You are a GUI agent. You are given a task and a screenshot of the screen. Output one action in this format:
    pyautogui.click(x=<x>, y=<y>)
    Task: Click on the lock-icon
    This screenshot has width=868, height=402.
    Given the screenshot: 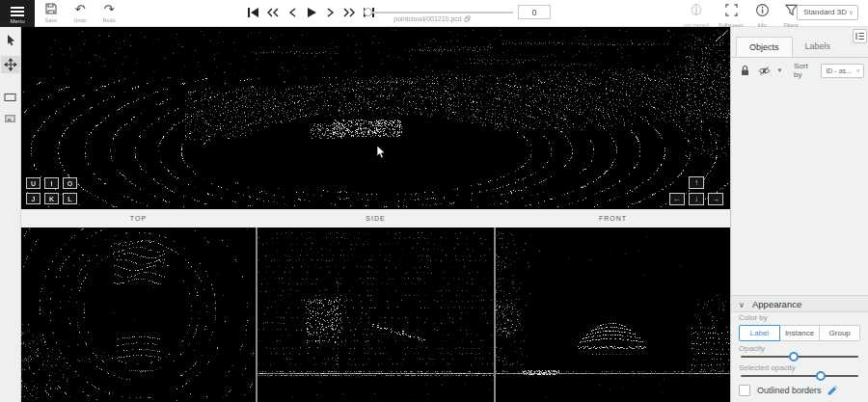 What is the action you would take?
    pyautogui.click(x=745, y=70)
    